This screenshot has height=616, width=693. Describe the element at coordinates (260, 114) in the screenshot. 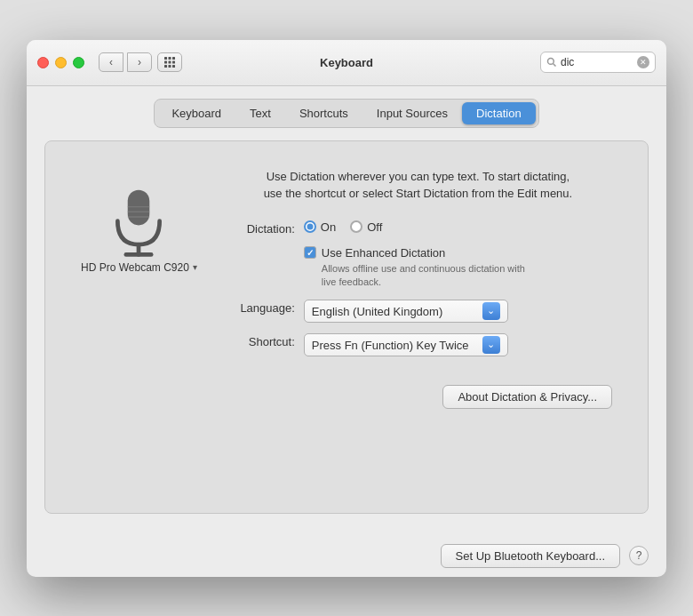

I see `tab-text: Text` at that location.